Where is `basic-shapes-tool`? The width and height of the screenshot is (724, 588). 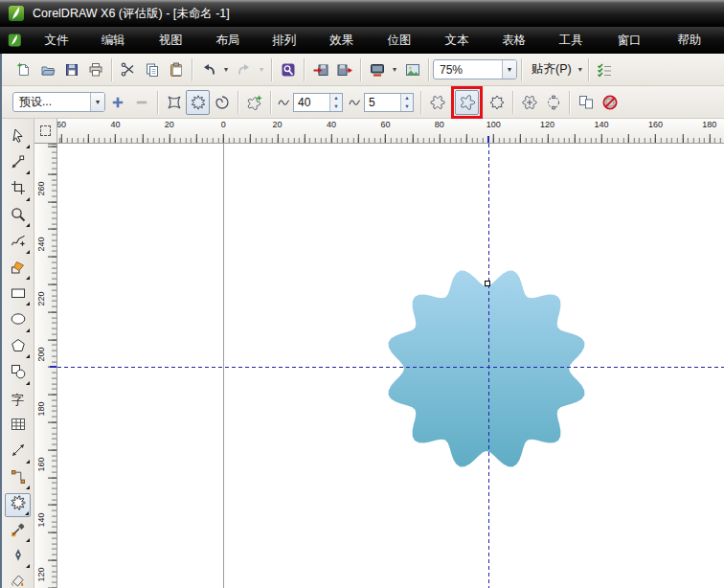
basic-shapes-tool is located at coordinates (17, 373).